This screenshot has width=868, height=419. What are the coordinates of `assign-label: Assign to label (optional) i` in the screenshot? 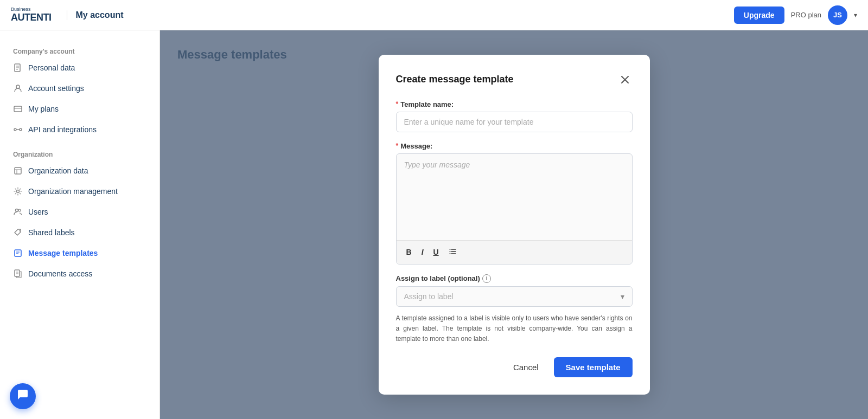 It's located at (514, 279).